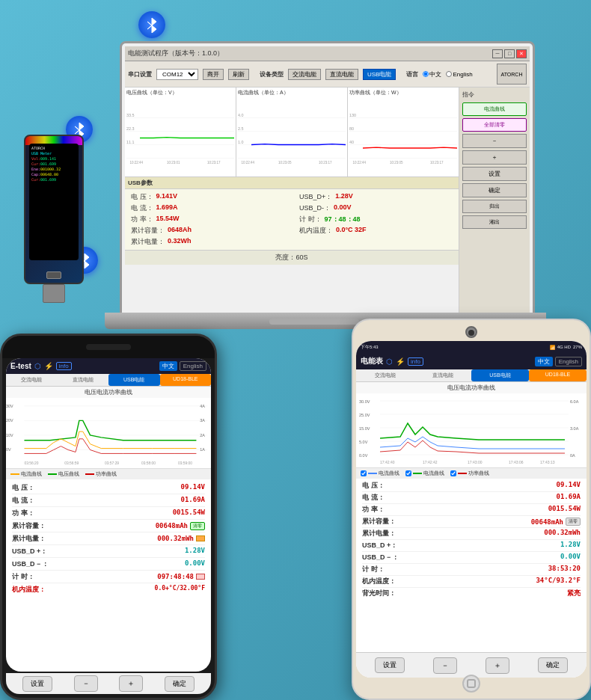 Image resolution: width=591 pixels, height=700 pixels. Describe the element at coordinates (177, 75) in the screenshot. I see `port-select: COM12` at that location.